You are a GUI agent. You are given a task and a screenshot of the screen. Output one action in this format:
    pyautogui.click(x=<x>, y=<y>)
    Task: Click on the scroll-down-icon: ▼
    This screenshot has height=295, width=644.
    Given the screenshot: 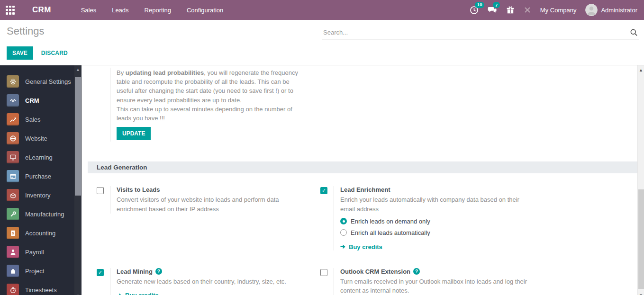 What is the action you would take?
    pyautogui.click(x=641, y=294)
    